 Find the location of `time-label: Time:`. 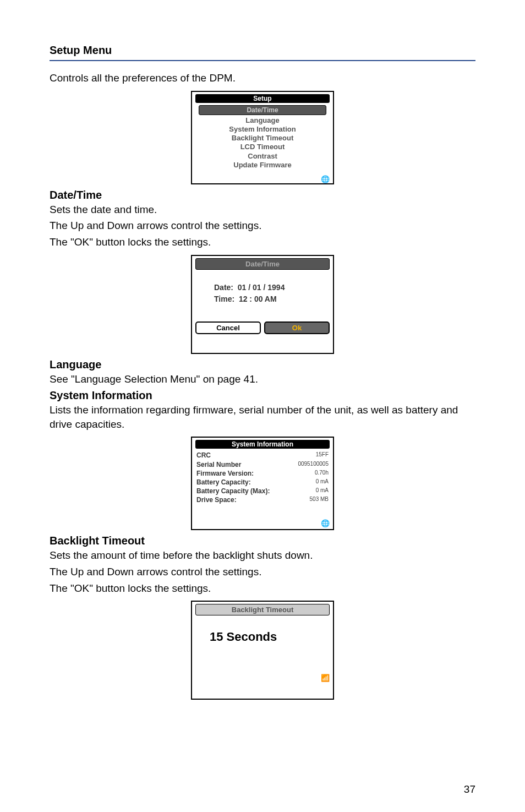

time-label: Time: is located at coordinates (225, 299).